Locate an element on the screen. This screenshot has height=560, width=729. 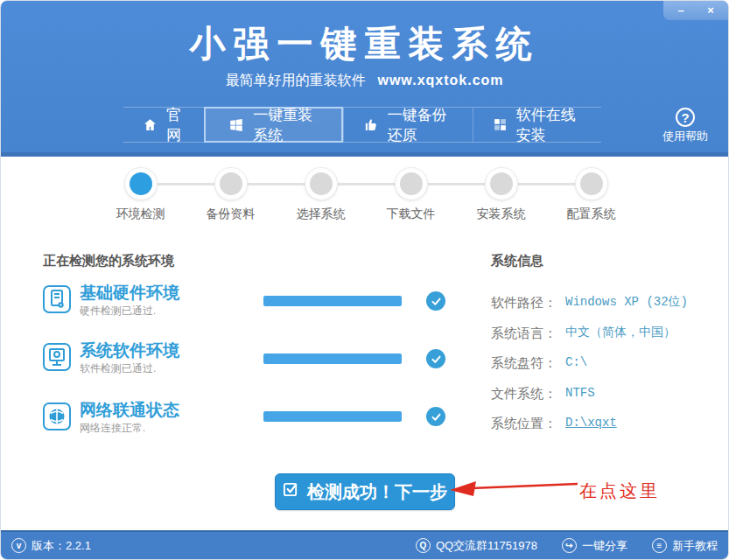
system-info-heading: 系统信息 is located at coordinates (517, 261).